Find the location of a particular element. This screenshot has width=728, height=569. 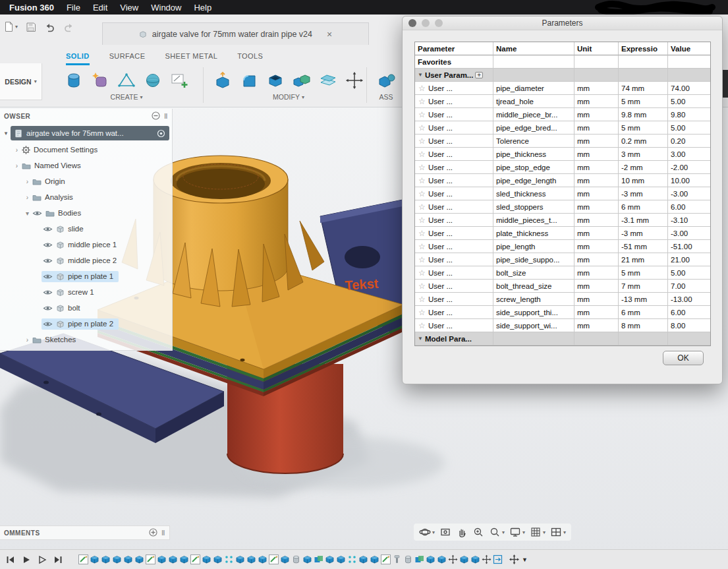

activate-component-target-icon is located at coordinates (161, 133).